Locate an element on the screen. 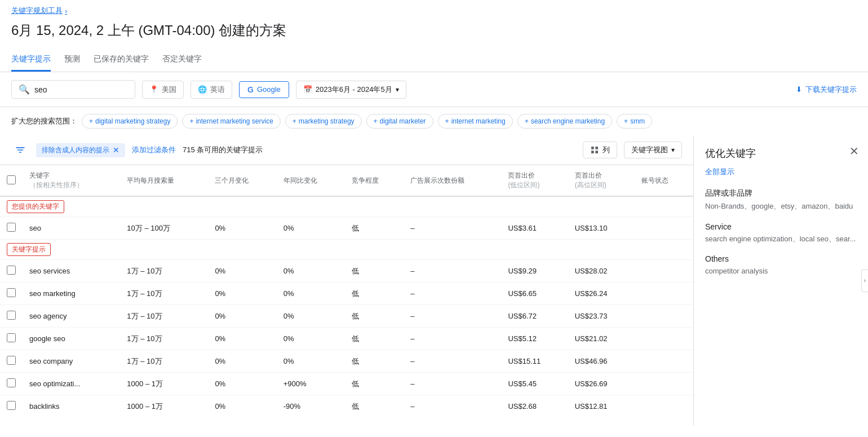  row-competition: 低 is located at coordinates (374, 384).